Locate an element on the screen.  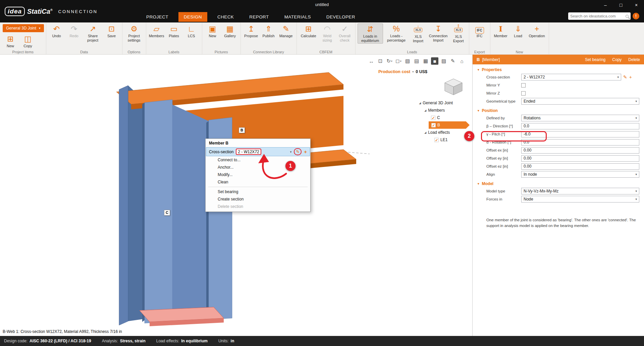
le1-checkbox: ✓ is located at coordinates (437, 140).